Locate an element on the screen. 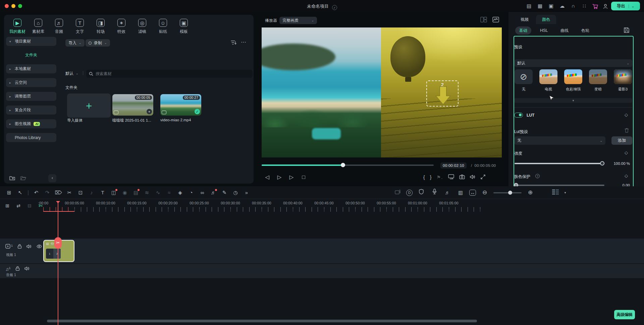 Image resolution: width=644 pixels, height=325 pixels. sidebar-item-image-to-video: ▸ 图生视频 AI is located at coordinates (31, 124).